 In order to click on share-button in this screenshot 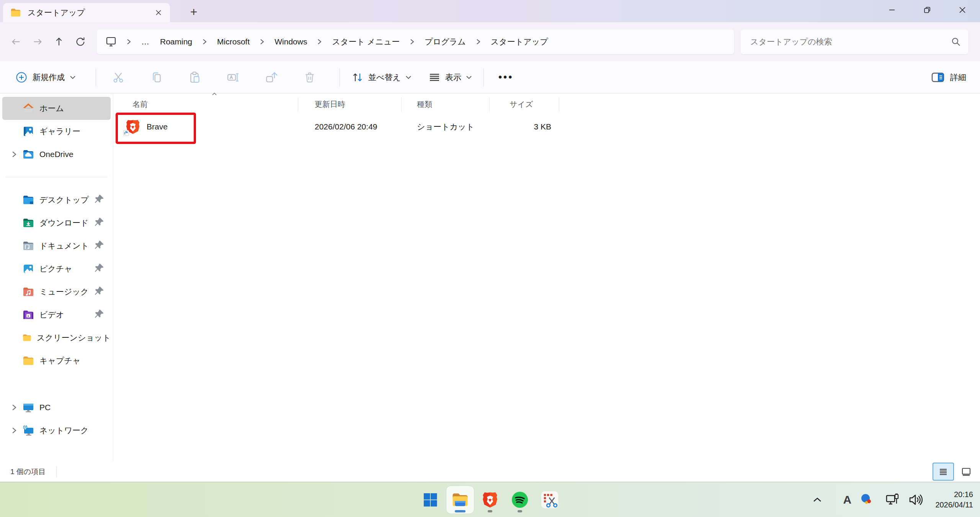, I will do `click(271, 77)`.